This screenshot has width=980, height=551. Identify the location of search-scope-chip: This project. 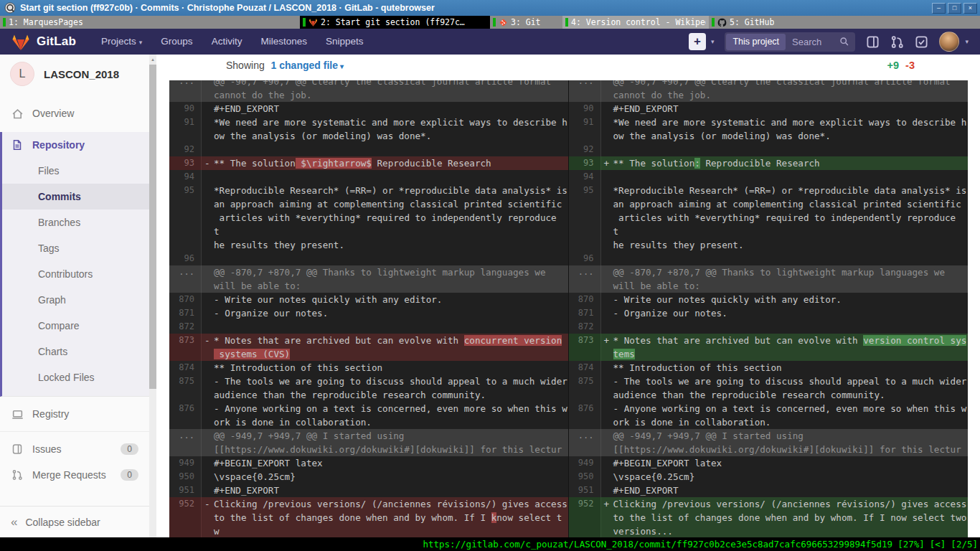
(756, 42).